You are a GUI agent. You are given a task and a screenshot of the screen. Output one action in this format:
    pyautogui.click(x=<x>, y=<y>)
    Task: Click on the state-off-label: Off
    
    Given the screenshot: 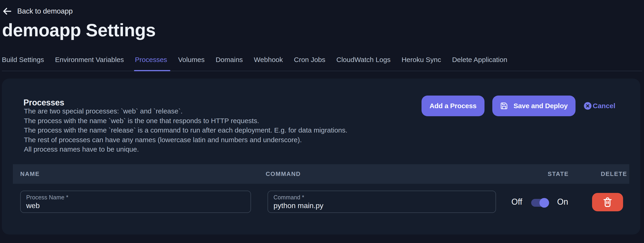 What is the action you would take?
    pyautogui.click(x=517, y=202)
    